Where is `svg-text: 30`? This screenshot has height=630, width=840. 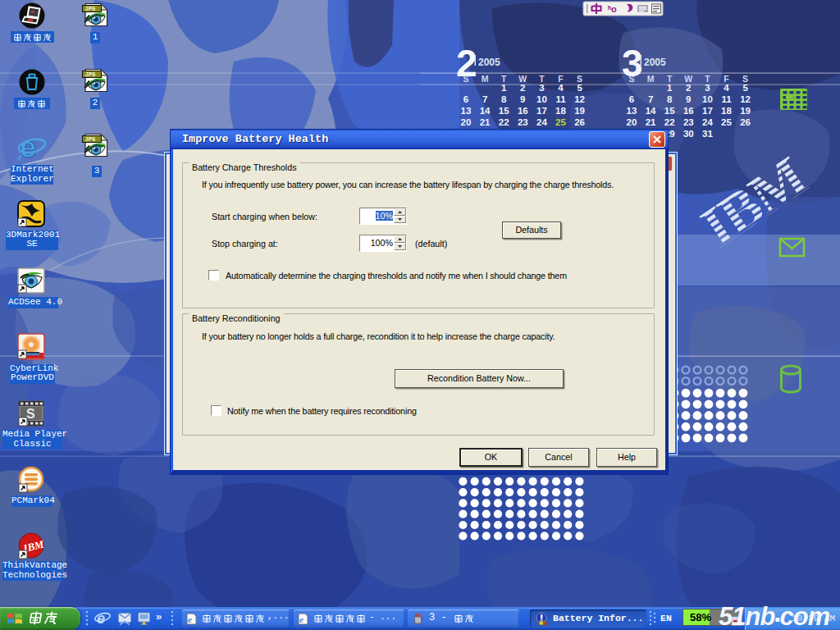
svg-text: 30 is located at coordinates (689, 134).